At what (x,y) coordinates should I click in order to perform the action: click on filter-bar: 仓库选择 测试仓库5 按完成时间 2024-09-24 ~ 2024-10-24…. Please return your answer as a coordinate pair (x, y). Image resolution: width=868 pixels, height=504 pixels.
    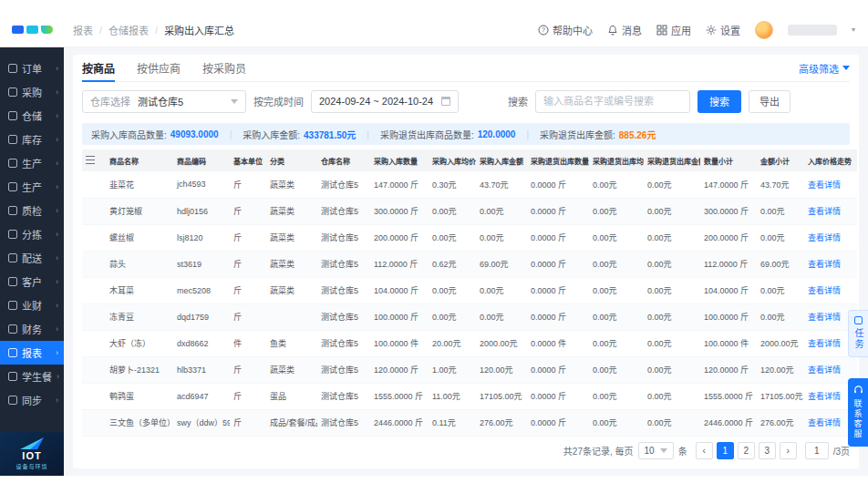
    Looking at the image, I should click on (466, 101).